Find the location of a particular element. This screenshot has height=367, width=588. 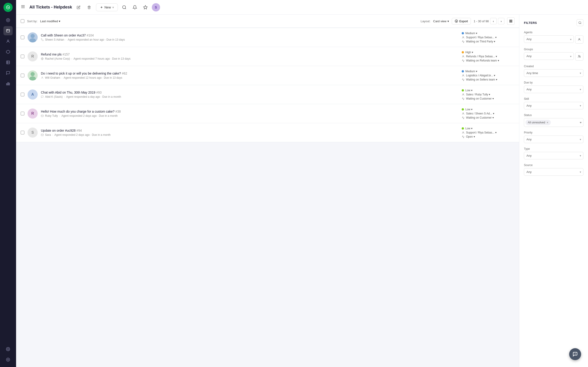

type-select-wrap: Any is located at coordinates (553, 156).